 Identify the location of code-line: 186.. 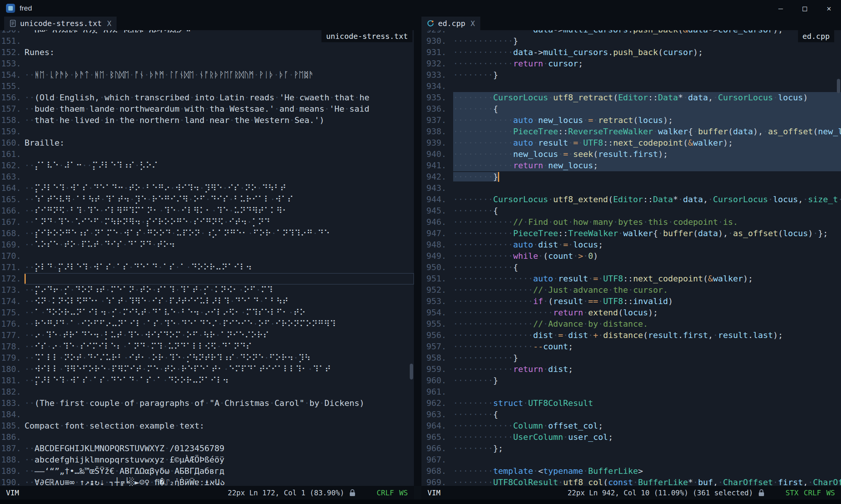
(207, 437).